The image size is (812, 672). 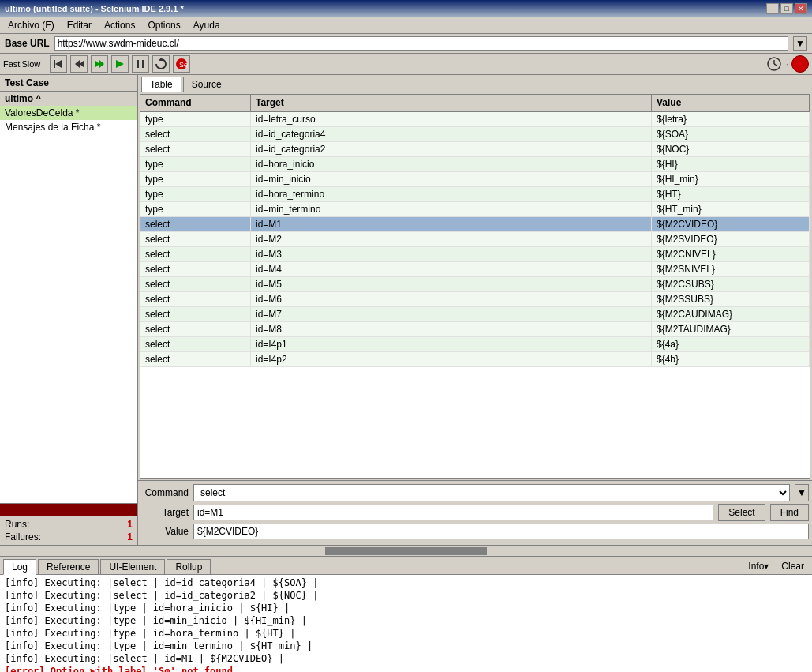 I want to click on table-cell-command: type, so click(x=196, y=209).